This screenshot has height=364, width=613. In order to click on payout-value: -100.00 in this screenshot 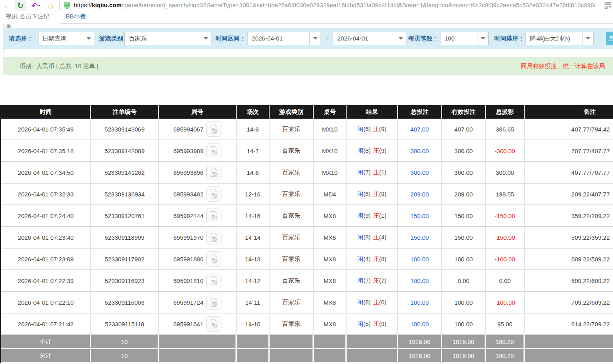, I will do `click(505, 302)`.